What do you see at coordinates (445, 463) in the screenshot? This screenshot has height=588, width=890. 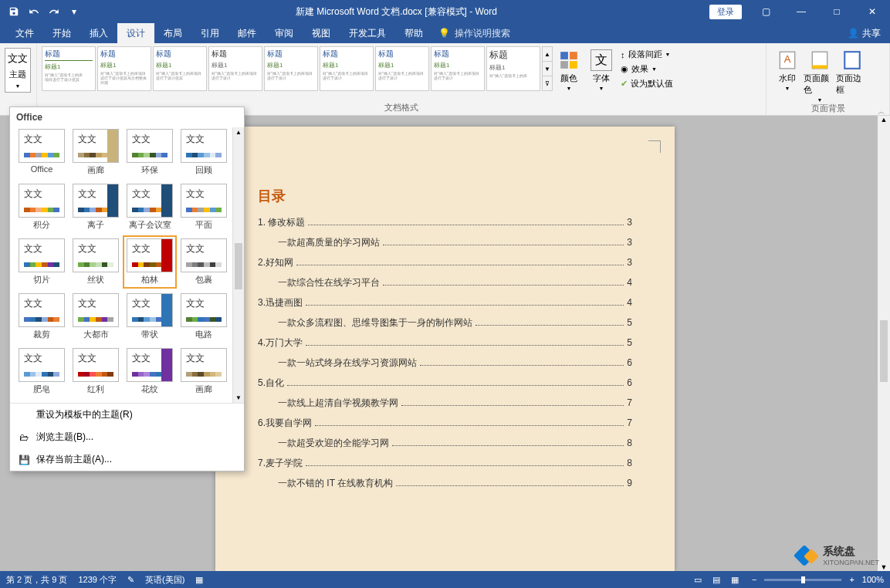 I see `toc-entry: 7.麦子学院8` at bounding box center [445, 463].